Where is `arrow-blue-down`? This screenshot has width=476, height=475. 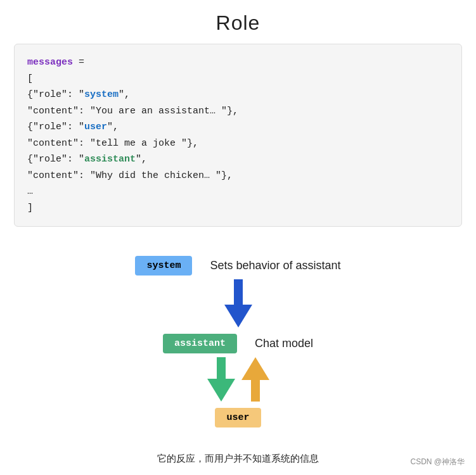 arrow-blue-down is located at coordinates (238, 303).